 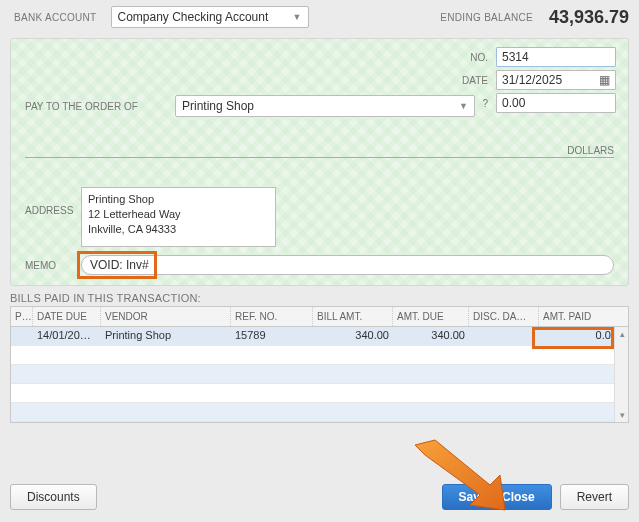 I want to click on col-paid: P…, so click(x=22, y=316).